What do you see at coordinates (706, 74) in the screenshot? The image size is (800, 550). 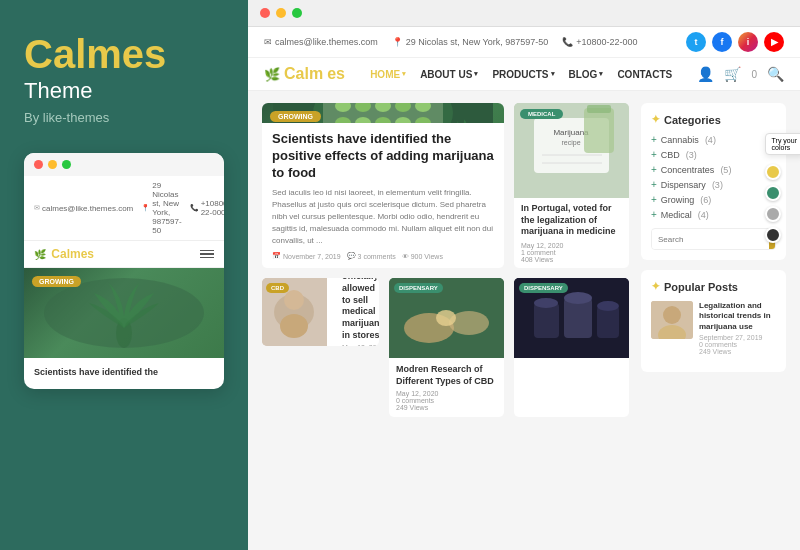 I see `user-icon: 👤` at bounding box center [706, 74].